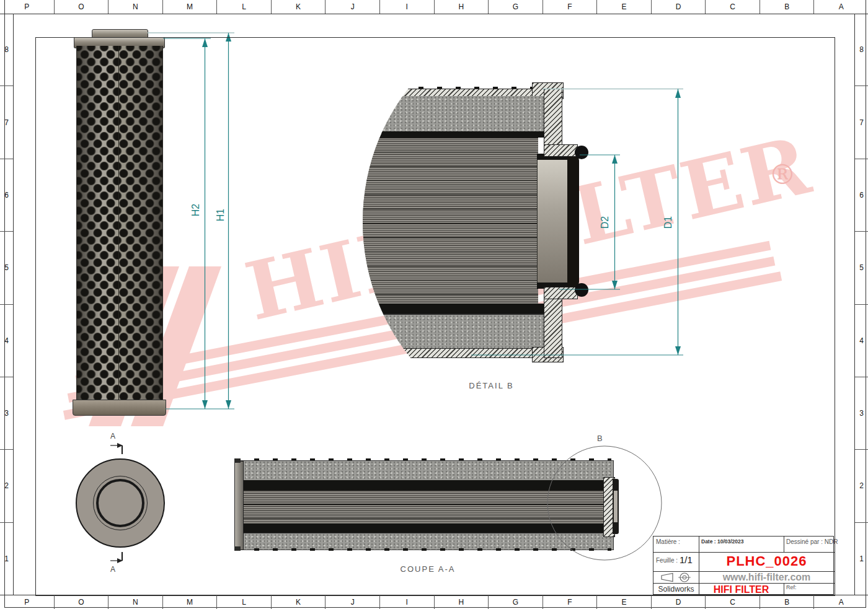  What do you see at coordinates (668, 222) in the screenshot?
I see `dim-label-d1: D1` at bounding box center [668, 222].